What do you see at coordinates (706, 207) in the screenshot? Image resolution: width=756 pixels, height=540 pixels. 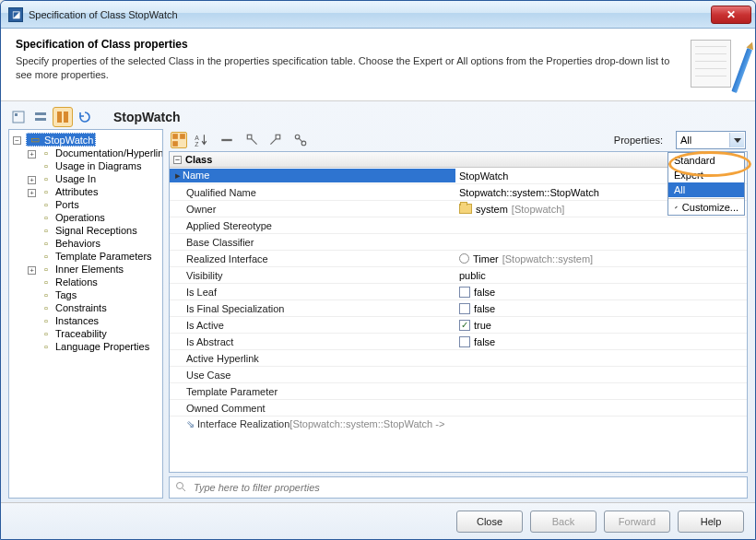 I see `dropdown-option-customize: Customize...` at bounding box center [706, 207].